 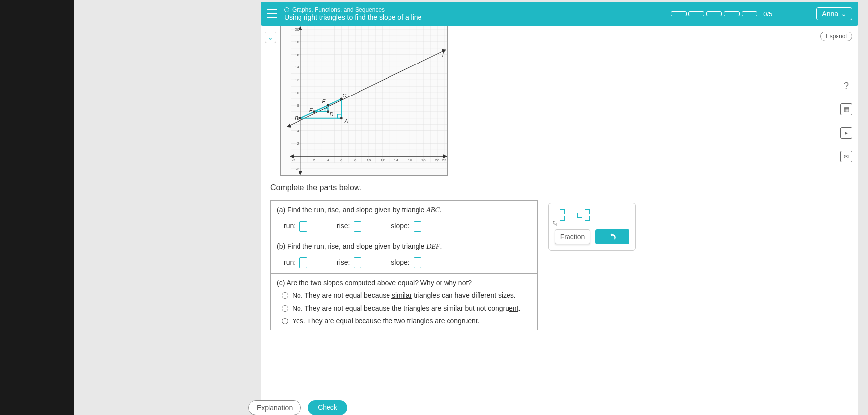 What do you see at coordinates (404, 219) in the screenshot?
I see `part-a: (a) Find the run, rise, and slope given …` at bounding box center [404, 219].